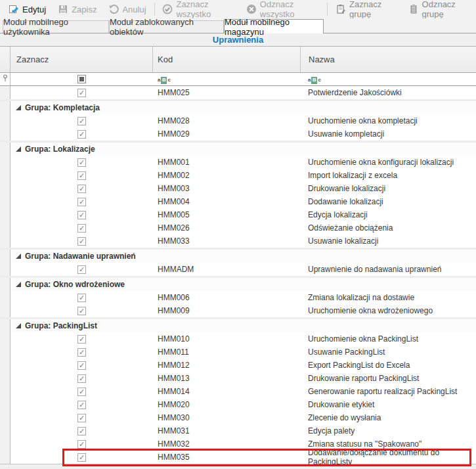 This screenshot has height=469, width=476. I want to click on code-cell: HMM012, so click(227, 365).